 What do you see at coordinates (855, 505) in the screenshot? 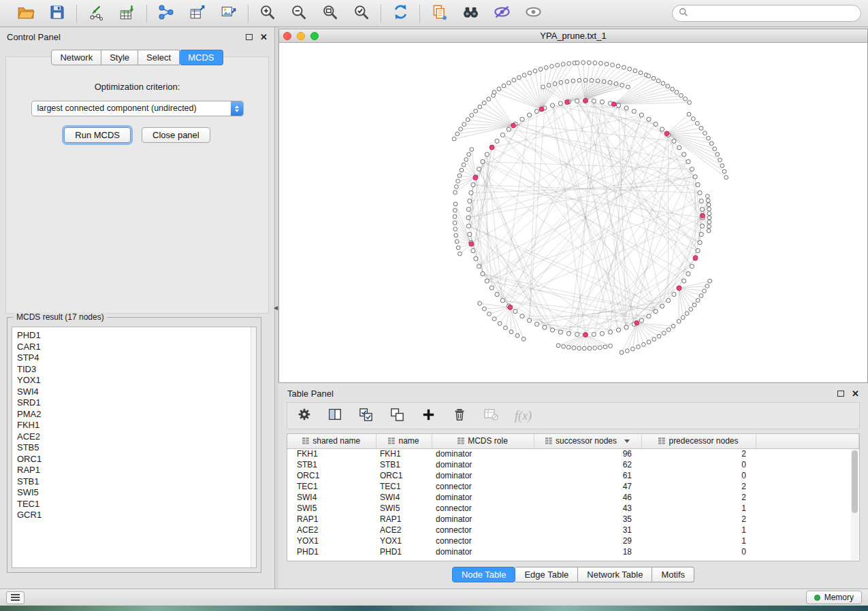
I see `table-scrollbar` at bounding box center [855, 505].